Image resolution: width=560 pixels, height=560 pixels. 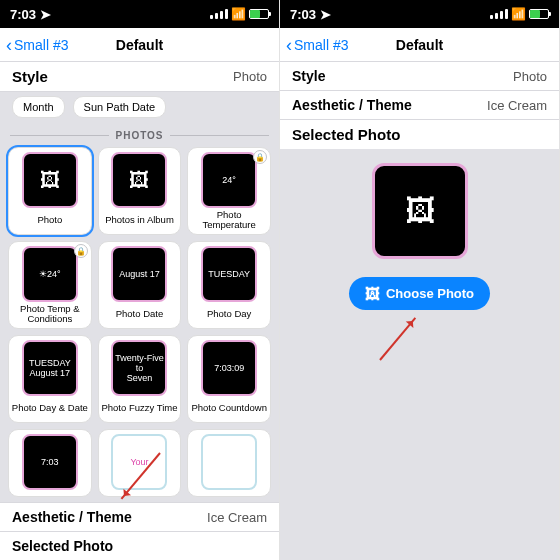 I want to click on style-card-countdown: 7:03:09Photo Countdown, so click(x=229, y=379).